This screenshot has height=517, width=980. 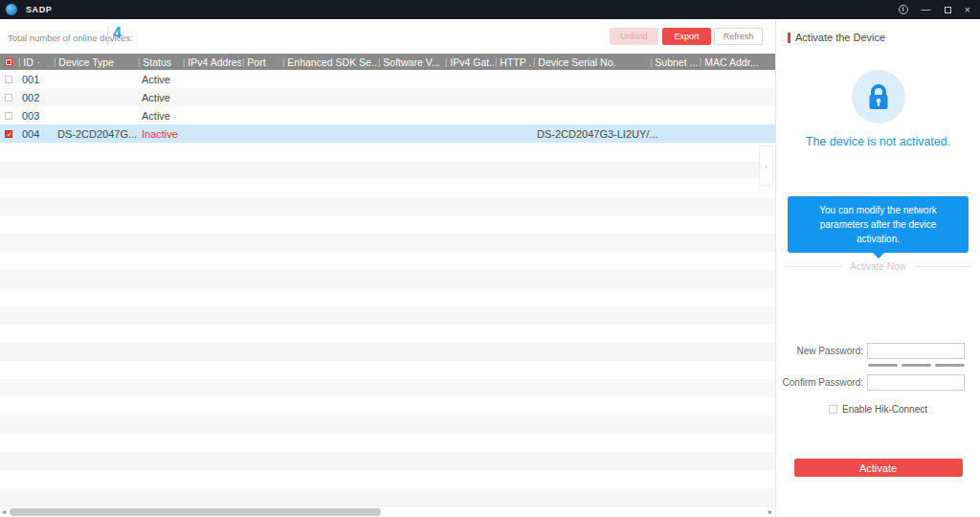 I want to click on refresh-button: Refresh, so click(x=739, y=36).